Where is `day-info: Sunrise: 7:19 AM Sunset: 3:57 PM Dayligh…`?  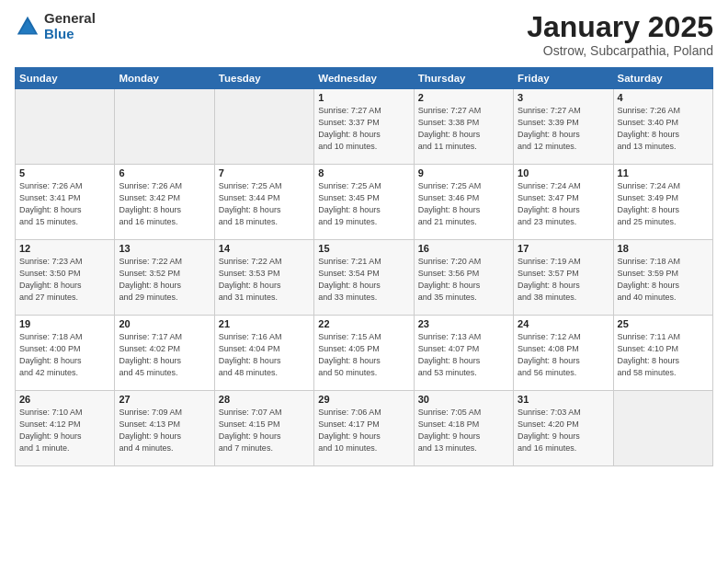
day-info: Sunrise: 7:19 AM Sunset: 3:57 PM Dayligh… is located at coordinates (563, 280).